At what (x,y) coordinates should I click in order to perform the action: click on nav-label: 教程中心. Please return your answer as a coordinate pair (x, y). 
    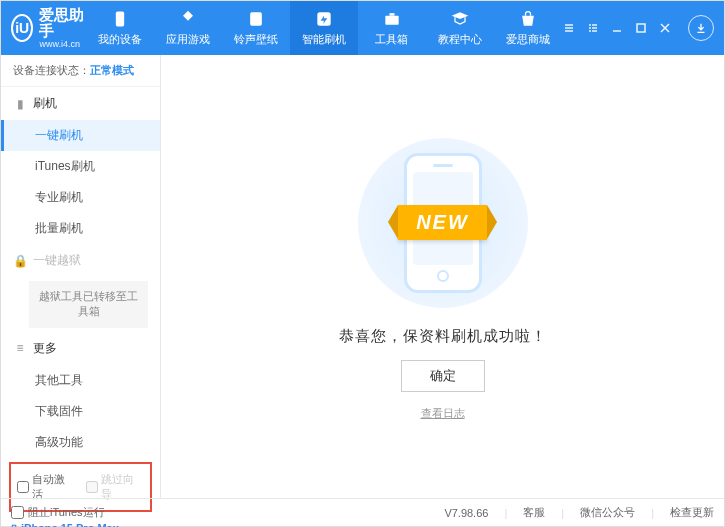
    Looking at the image, I should click on (460, 40).